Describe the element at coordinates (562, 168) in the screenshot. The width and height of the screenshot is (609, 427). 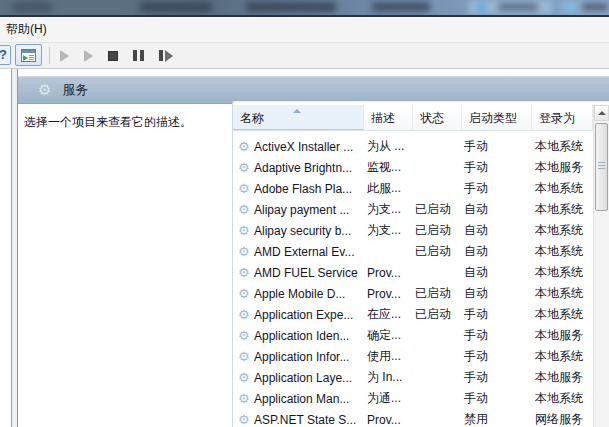
I see `cell-logon-as: 本地服务` at that location.